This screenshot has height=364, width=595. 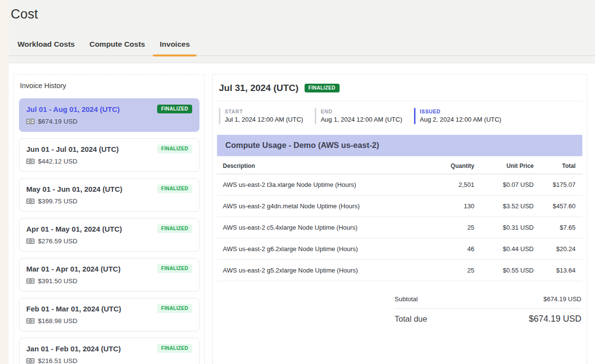 I want to click on cell-total: $7.65, so click(x=559, y=228).